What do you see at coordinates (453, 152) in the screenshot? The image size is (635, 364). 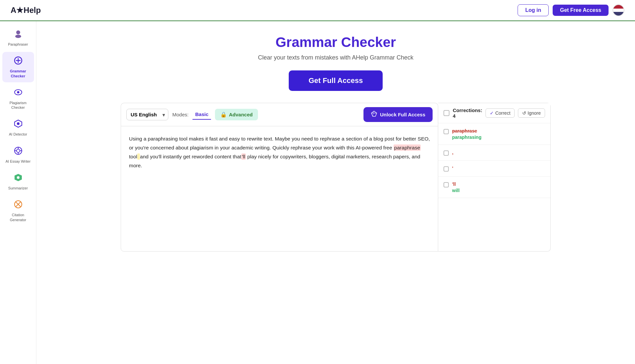 I see `correction-symbol-2: ,` at bounding box center [453, 152].